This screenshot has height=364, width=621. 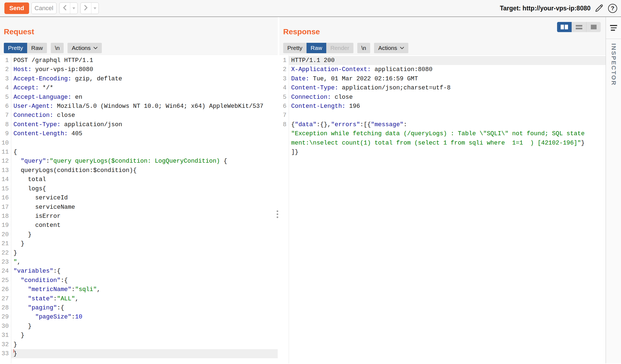 What do you see at coordinates (95, 8) in the screenshot?
I see `forward-dropdown-button` at bounding box center [95, 8].